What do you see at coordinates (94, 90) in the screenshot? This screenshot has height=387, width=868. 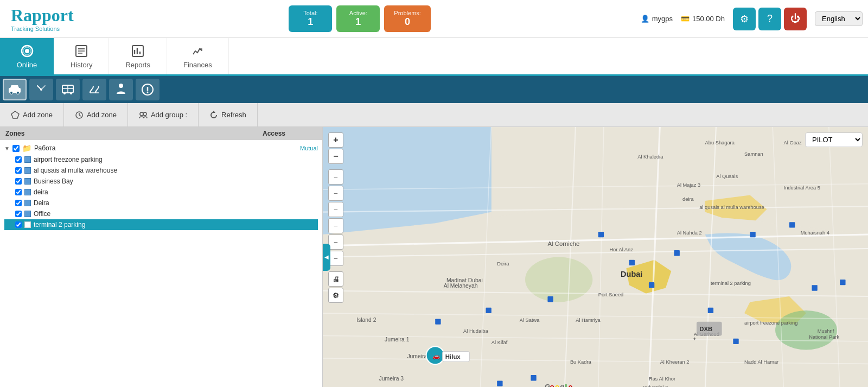 I see `sub-route-button` at bounding box center [94, 90].